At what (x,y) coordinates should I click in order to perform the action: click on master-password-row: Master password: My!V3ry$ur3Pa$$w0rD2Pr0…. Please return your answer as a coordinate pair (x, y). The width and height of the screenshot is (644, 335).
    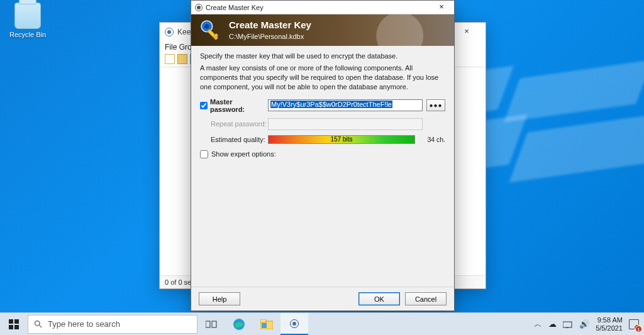
    Looking at the image, I should click on (323, 106).